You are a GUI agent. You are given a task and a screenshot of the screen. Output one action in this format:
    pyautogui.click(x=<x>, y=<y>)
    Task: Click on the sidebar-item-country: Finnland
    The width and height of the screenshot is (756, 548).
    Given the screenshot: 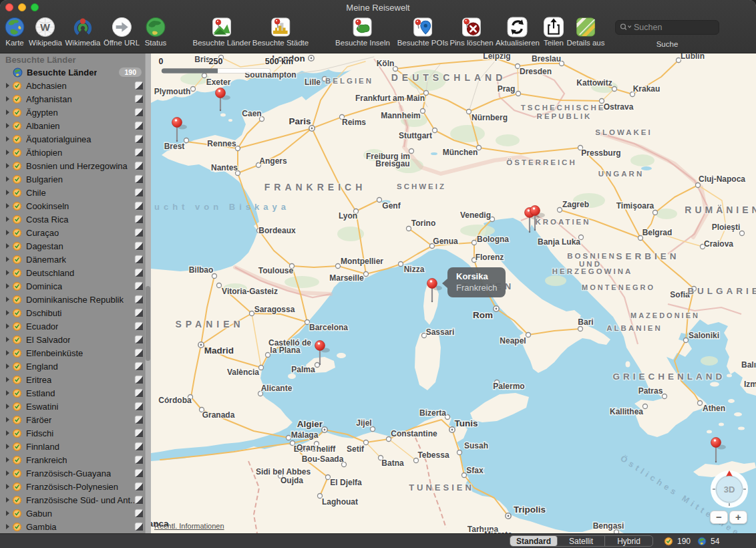 What is the action you would take?
    pyautogui.click(x=75, y=446)
    